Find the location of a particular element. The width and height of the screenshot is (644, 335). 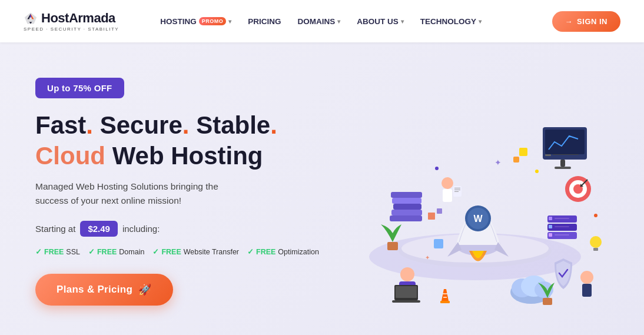

free-domain: ✓ FREE Domain is located at coordinates (117, 252).